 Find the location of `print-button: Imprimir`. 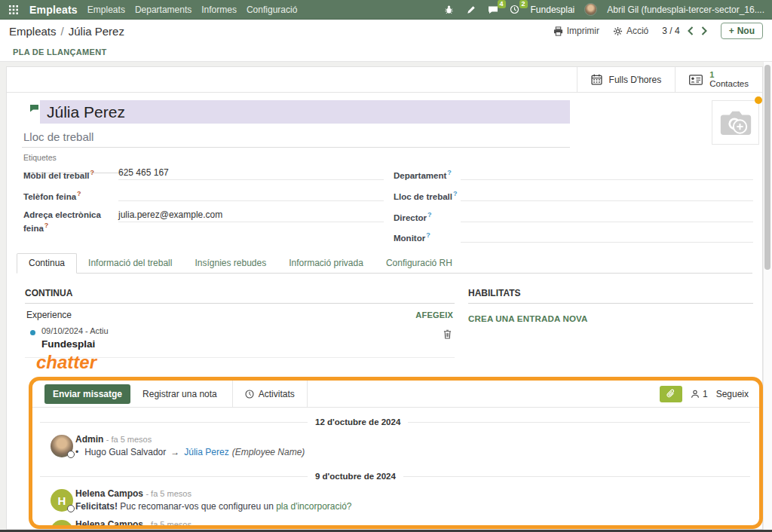

print-button: Imprimir is located at coordinates (576, 31).